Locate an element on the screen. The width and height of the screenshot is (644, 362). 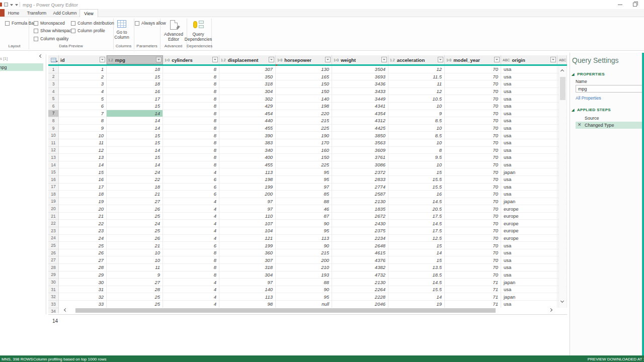
row-number: 12 is located at coordinates (53, 151).